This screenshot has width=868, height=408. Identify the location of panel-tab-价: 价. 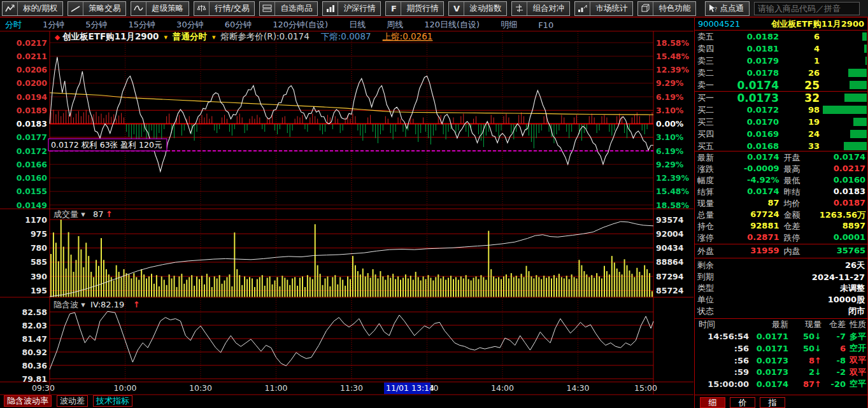
(743, 402).